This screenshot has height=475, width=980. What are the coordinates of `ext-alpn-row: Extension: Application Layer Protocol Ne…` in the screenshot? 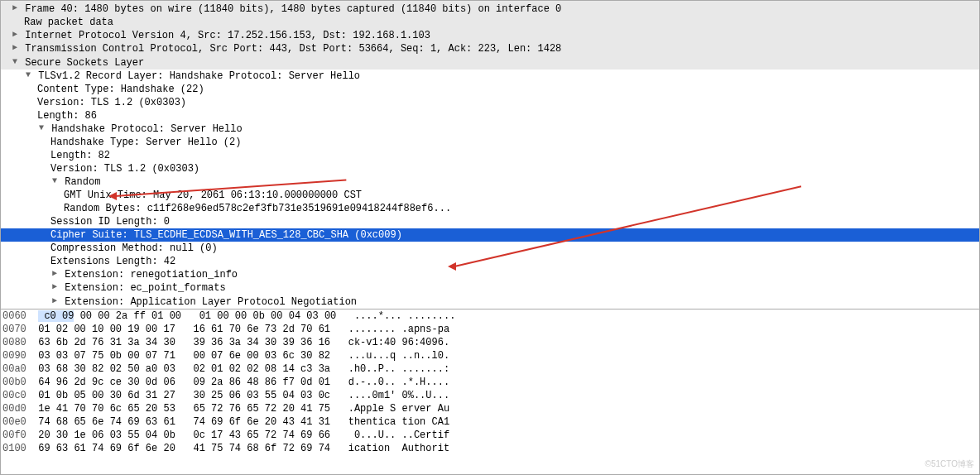 It's located at (490, 302).